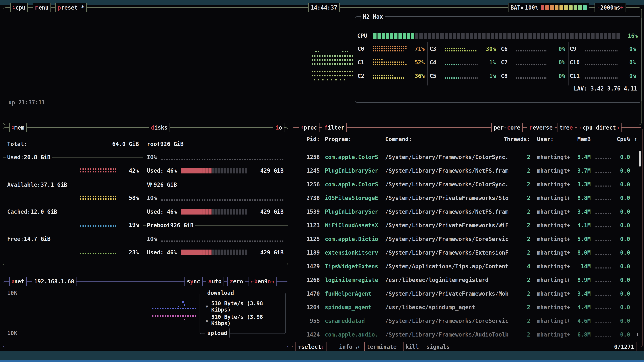 This screenshot has height=362, width=644. Describe the element at coordinates (467, 281) in the screenshot. I see `table-row: 1268loginitemregiste/usr/libexec/loginit…` at that location.